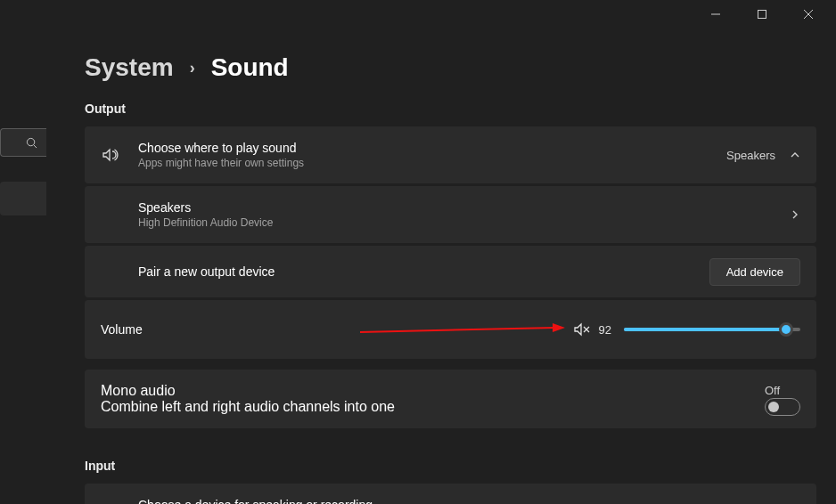 The width and height of the screenshot is (836, 504). What do you see at coordinates (716, 14) in the screenshot?
I see `minimize-button` at bounding box center [716, 14].